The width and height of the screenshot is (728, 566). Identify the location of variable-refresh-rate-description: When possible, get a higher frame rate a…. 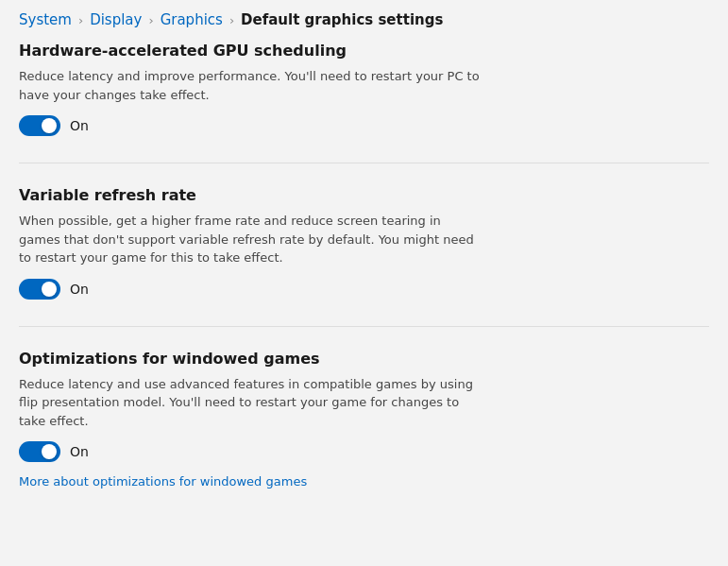
(250, 240).